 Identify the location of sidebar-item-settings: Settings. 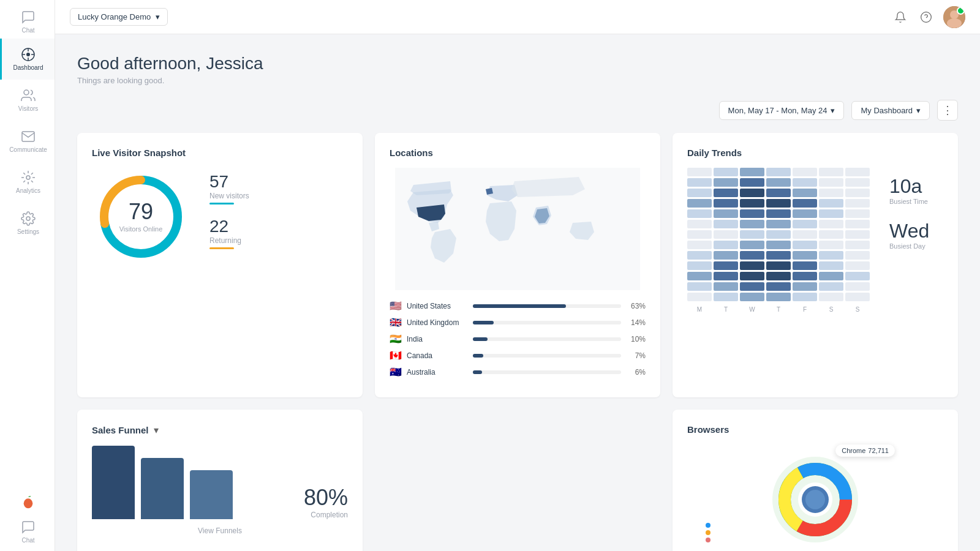
(27, 223).